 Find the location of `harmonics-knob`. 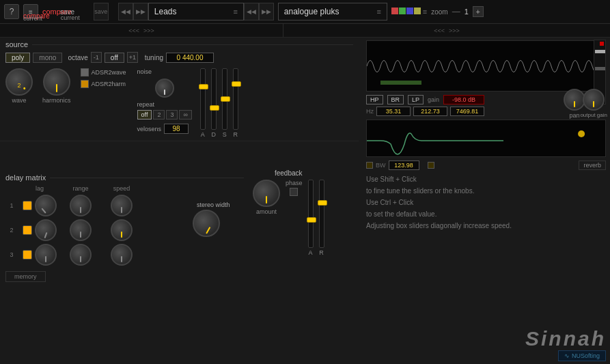

harmonics-knob is located at coordinates (57, 82).